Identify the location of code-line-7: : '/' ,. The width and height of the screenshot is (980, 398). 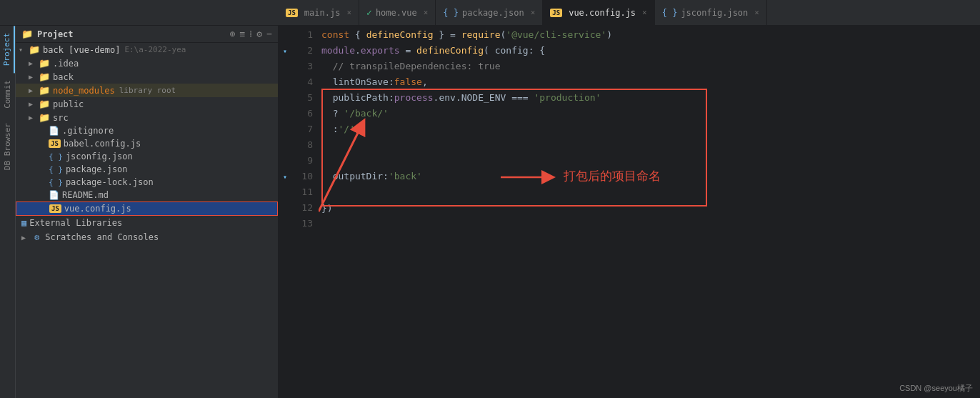
(649, 129).